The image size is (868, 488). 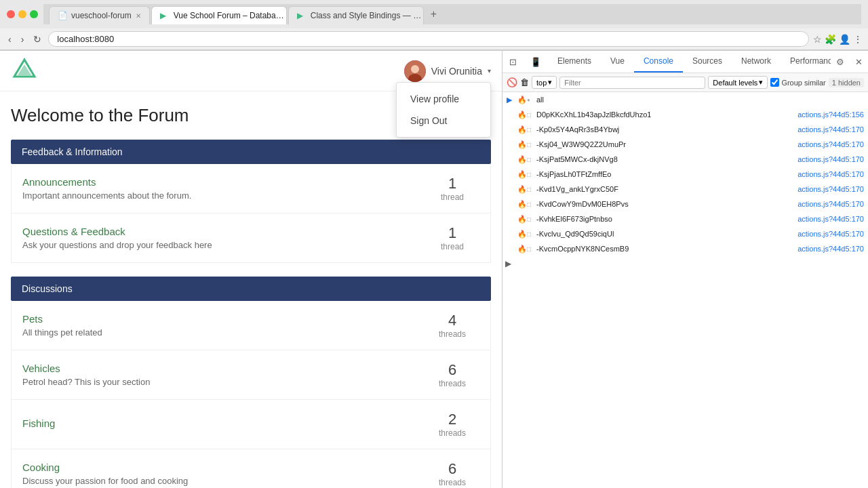 I want to click on user-section: Vivi Orunitia ▾ View profile Sign Out, so click(x=448, y=71).